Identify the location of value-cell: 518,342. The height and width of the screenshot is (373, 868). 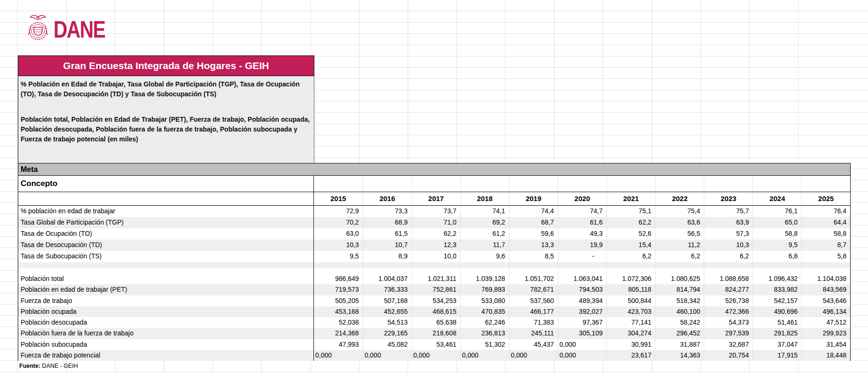
(679, 301).